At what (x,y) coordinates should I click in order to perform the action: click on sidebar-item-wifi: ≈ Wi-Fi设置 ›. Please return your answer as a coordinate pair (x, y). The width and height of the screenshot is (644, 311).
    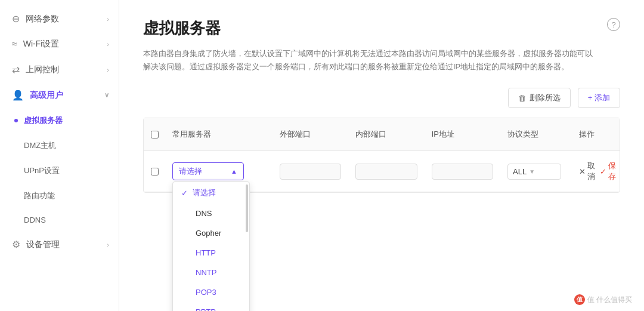
    Looking at the image, I should click on (60, 44).